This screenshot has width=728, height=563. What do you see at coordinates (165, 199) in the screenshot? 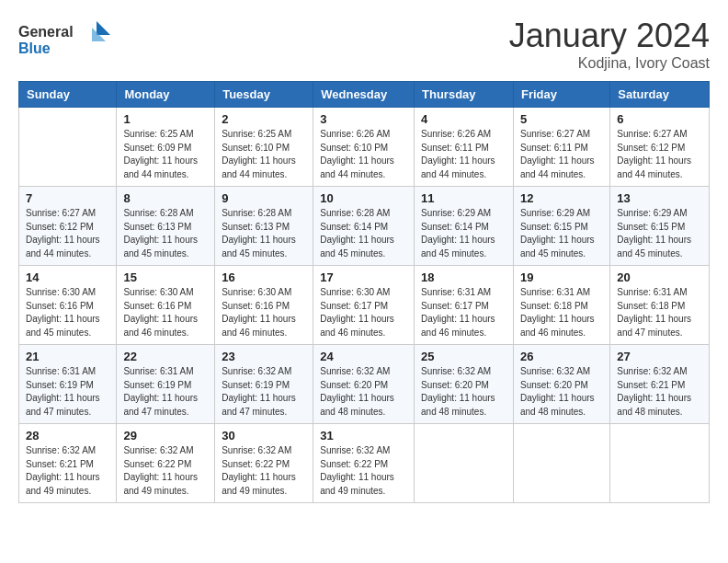
I see `day-number: 8` at bounding box center [165, 199].